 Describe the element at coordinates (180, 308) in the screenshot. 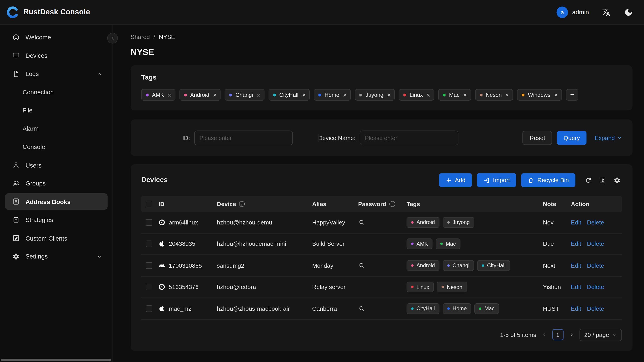

I see `device-id: mac_m2` at that location.